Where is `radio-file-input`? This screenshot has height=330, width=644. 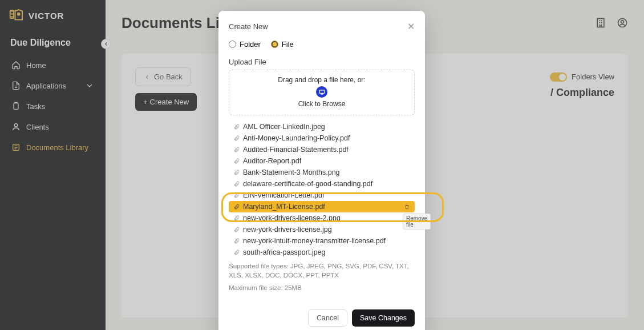 radio-file-input is located at coordinates (275, 45).